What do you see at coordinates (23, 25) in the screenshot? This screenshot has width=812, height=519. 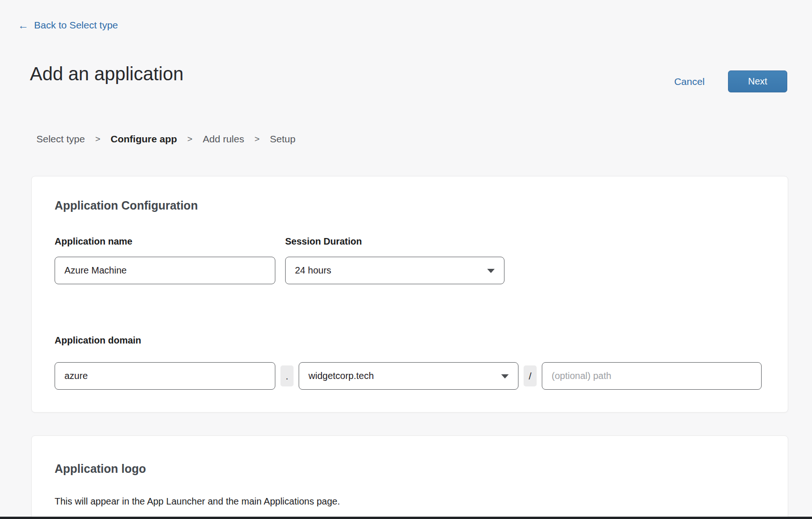 I see `back-arrow-icon: ←` at bounding box center [23, 25].